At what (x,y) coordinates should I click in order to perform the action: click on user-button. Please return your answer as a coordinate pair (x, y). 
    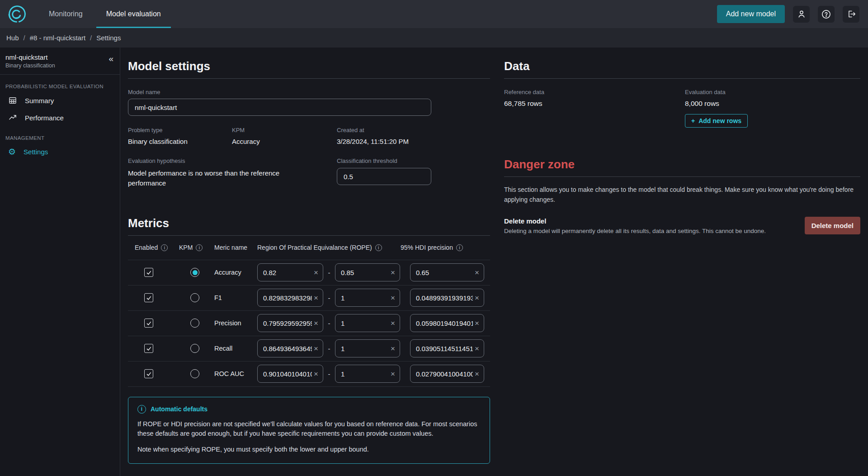
    Looking at the image, I should click on (801, 14).